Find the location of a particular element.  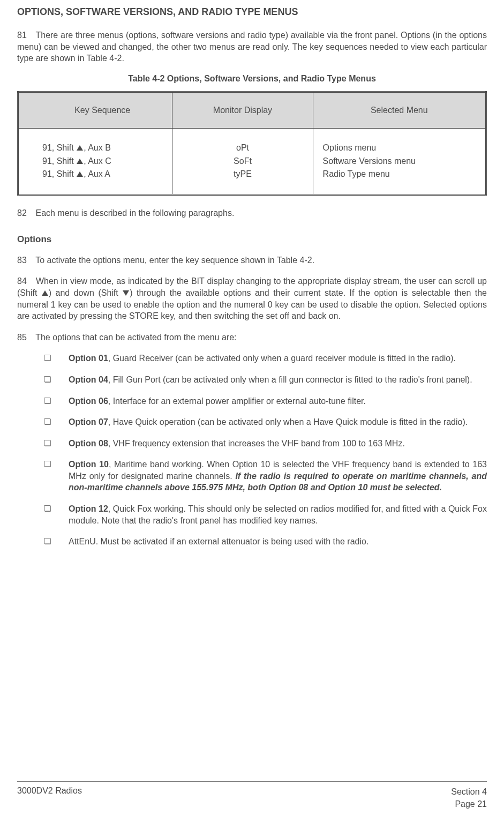

paragraph-83: 83 To activate the options menu, enter t… is located at coordinates (252, 260).